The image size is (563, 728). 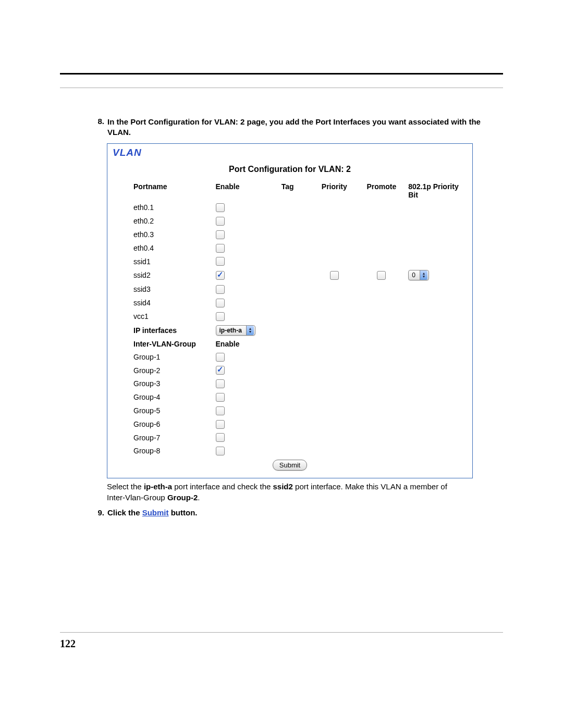 I want to click on submit-link: Submit, so click(x=155, y=513).